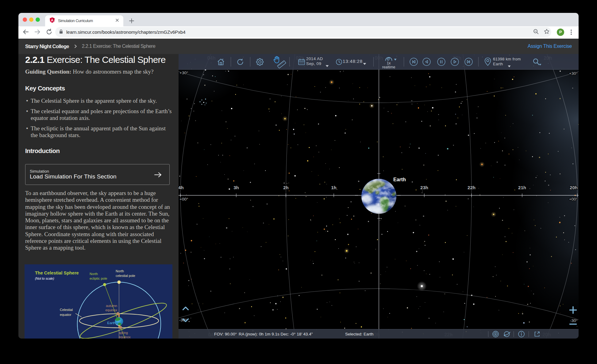 Image resolution: width=597 pixels, height=364 pixels. Describe the element at coordinates (414, 63) in the screenshot. I see `skip-to-start-icon` at that location.